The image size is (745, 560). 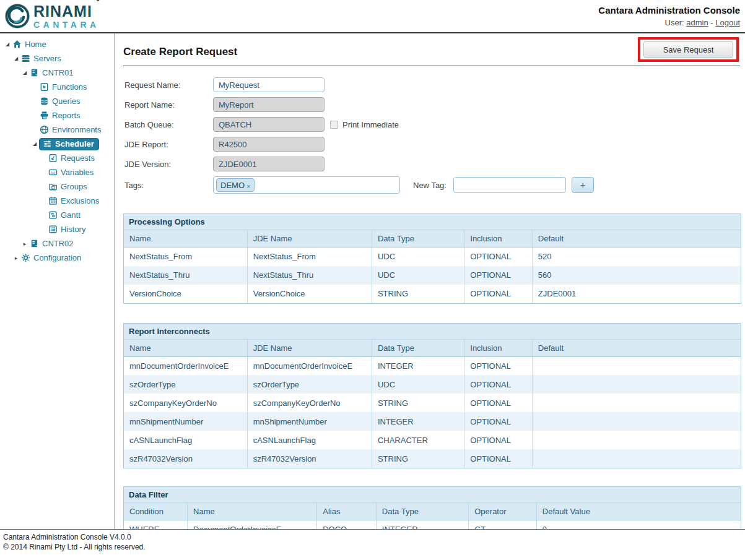 What do you see at coordinates (417, 275) in the screenshot?
I see `table-cell: UDC` at bounding box center [417, 275].